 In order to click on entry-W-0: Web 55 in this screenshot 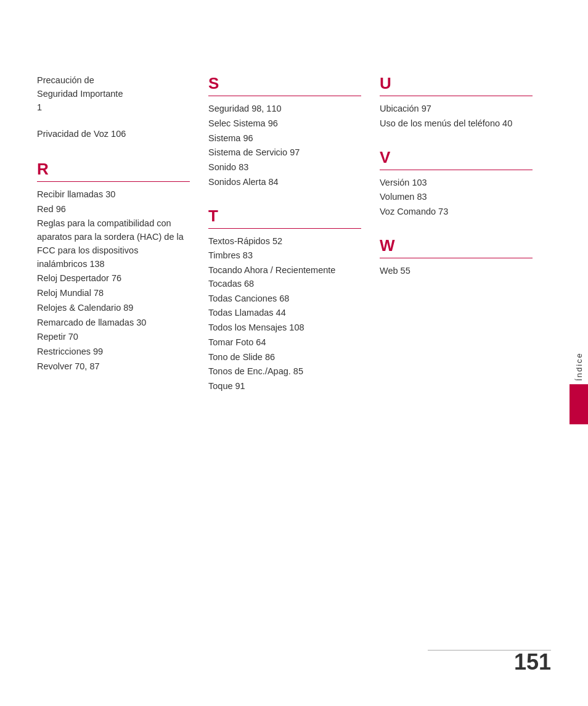, I will do `click(456, 271)`.